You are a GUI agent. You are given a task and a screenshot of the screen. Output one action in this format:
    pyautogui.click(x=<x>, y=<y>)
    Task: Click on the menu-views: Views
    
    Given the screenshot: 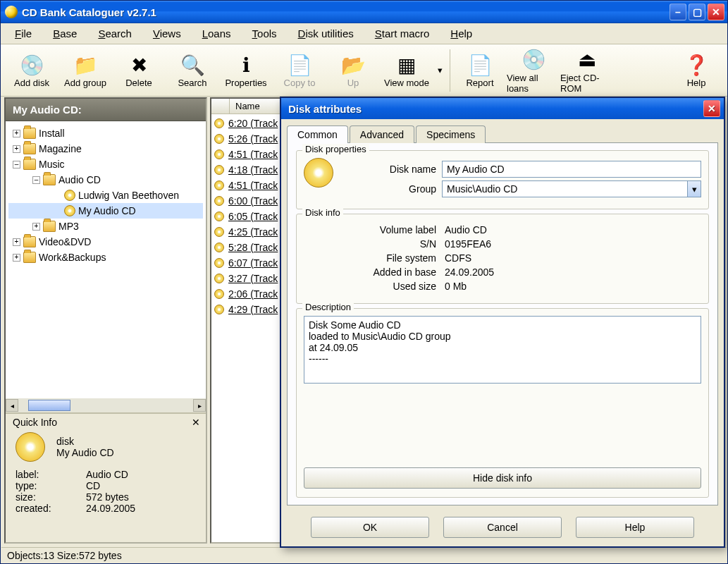 What is the action you would take?
    pyautogui.click(x=167, y=34)
    